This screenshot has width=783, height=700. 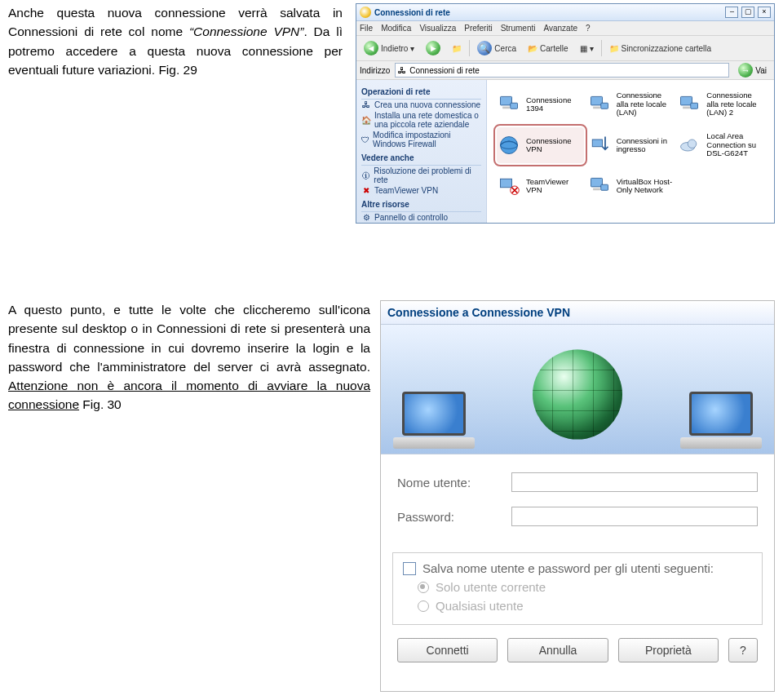 I want to click on address-value: Connessioni di rete, so click(x=445, y=70).